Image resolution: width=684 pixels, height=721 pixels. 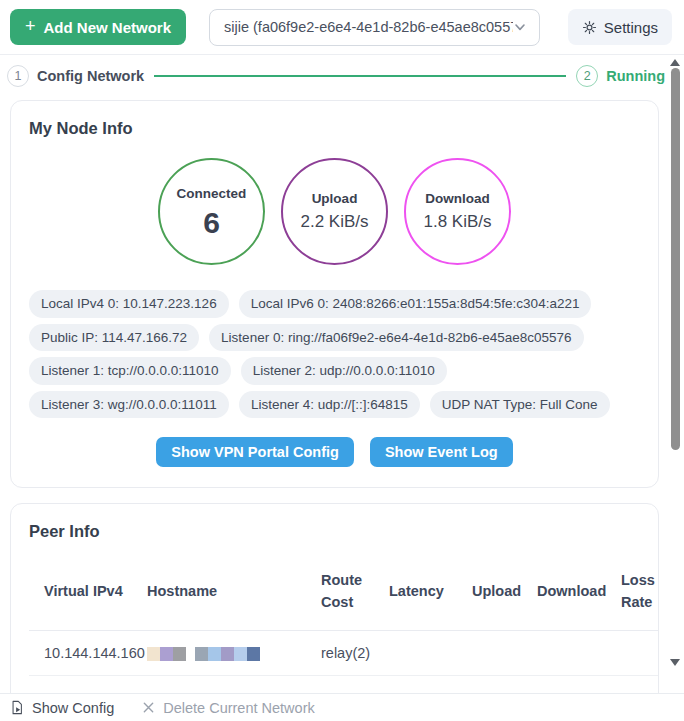 What do you see at coordinates (148, 708) in the screenshot?
I see `close-icon` at bounding box center [148, 708].